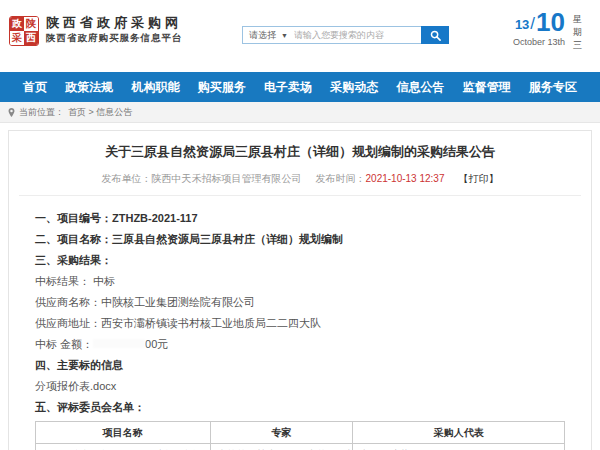  Describe the element at coordinates (478, 178) in the screenshot. I see `print-button: 【打印】` at that location.